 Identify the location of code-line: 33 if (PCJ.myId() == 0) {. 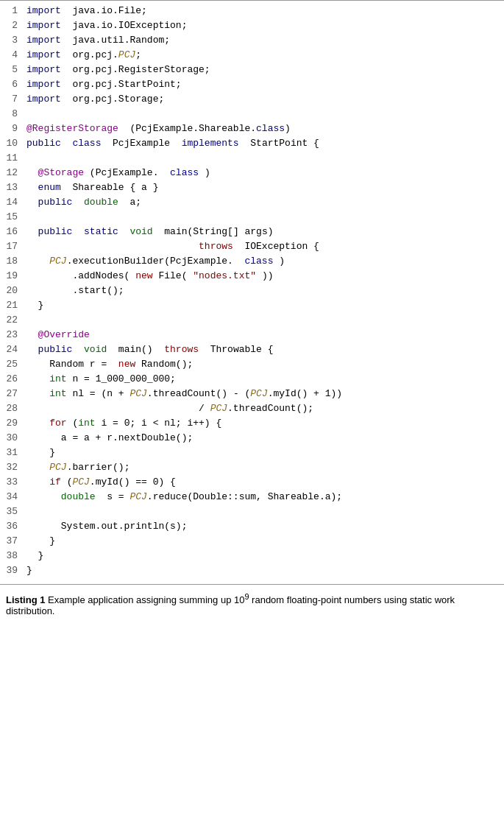
(252, 484).